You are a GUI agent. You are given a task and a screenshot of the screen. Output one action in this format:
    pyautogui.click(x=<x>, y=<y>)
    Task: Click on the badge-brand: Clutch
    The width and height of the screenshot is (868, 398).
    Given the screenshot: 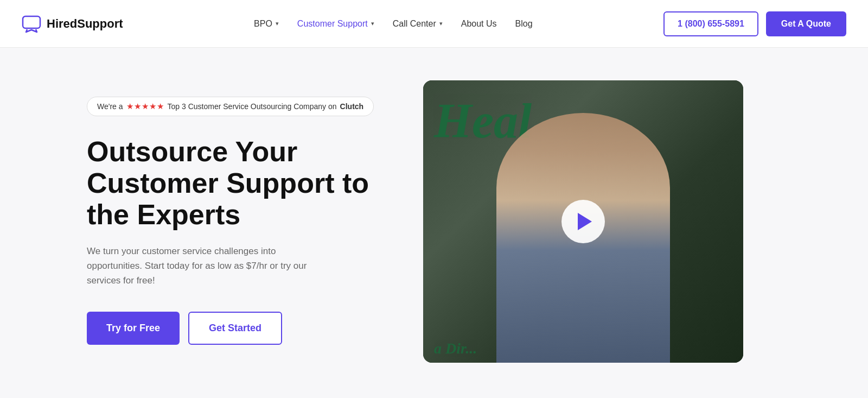 What is the action you would take?
    pyautogui.click(x=352, y=106)
    